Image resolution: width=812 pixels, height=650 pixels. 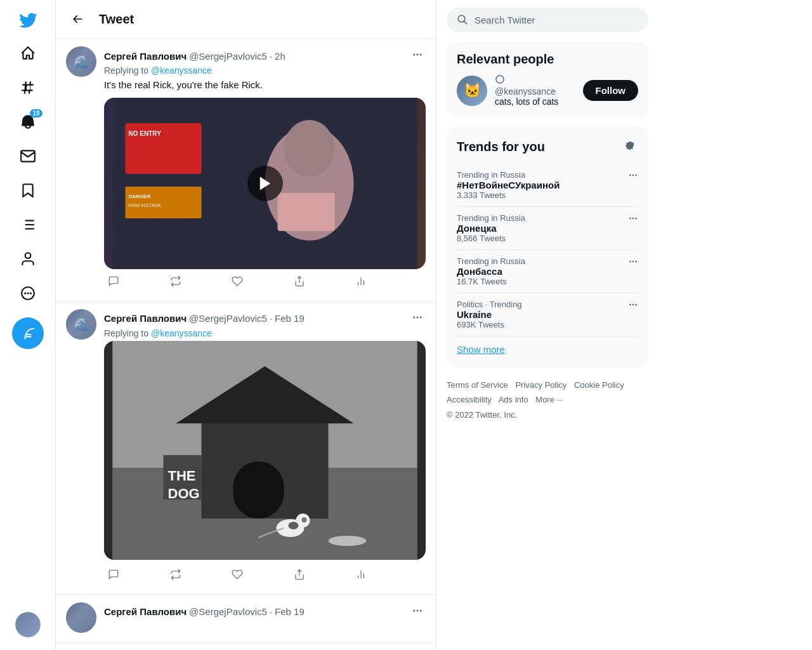 I want to click on footer-terms: Terms of Service, so click(x=477, y=385).